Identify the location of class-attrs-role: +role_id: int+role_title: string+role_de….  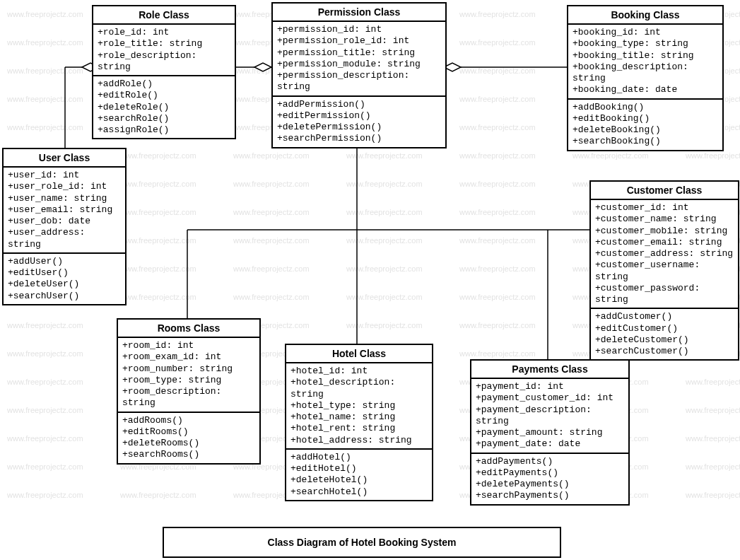
(164, 51).